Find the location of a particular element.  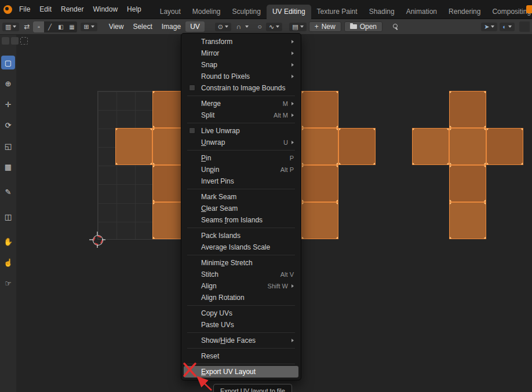

workspace-tab-rendering: Rendering is located at coordinates (465, 12).